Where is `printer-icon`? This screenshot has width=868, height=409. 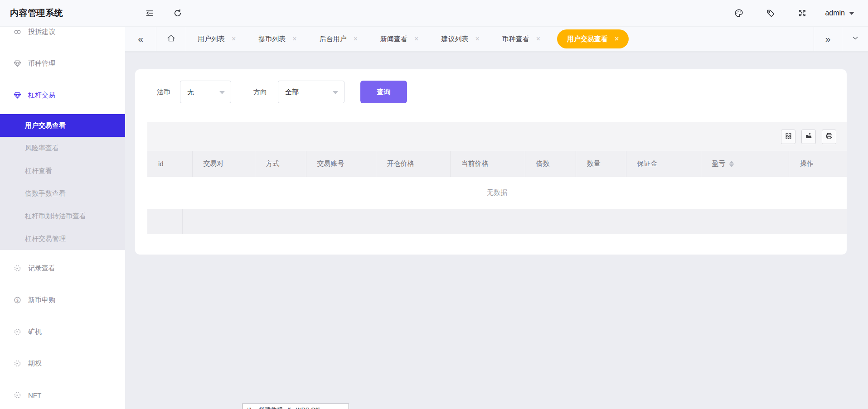 printer-icon is located at coordinates (829, 137).